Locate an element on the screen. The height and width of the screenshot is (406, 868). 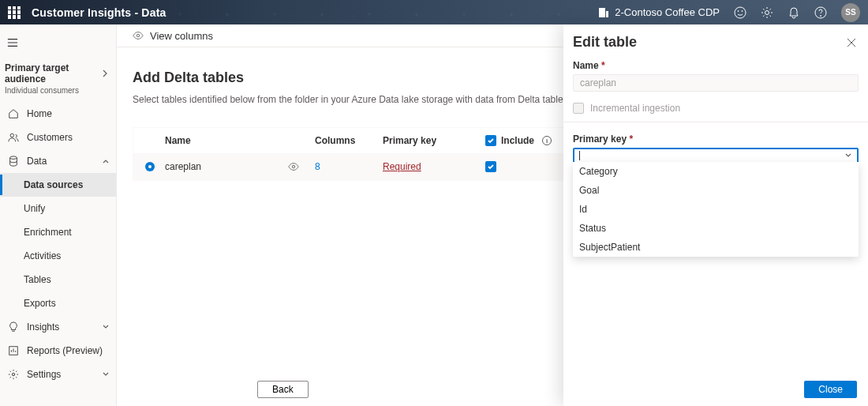
primary-key-required-link: Required is located at coordinates (402, 167).